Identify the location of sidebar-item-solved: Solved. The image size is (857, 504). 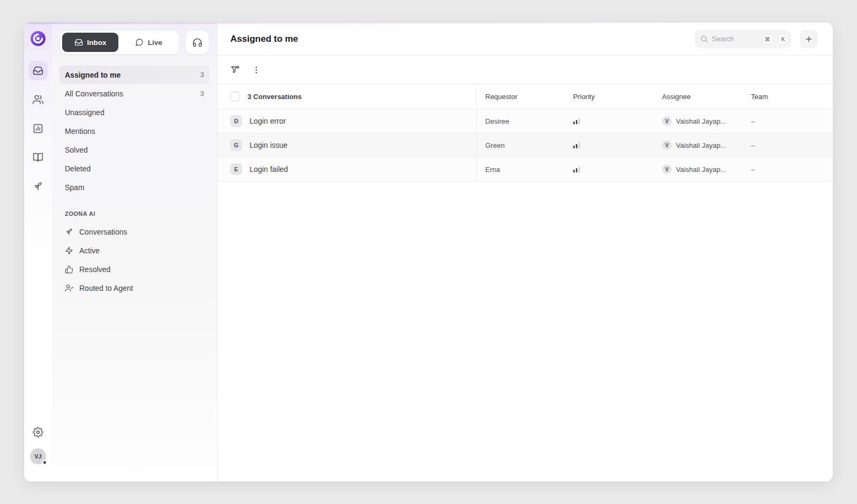
(134, 150).